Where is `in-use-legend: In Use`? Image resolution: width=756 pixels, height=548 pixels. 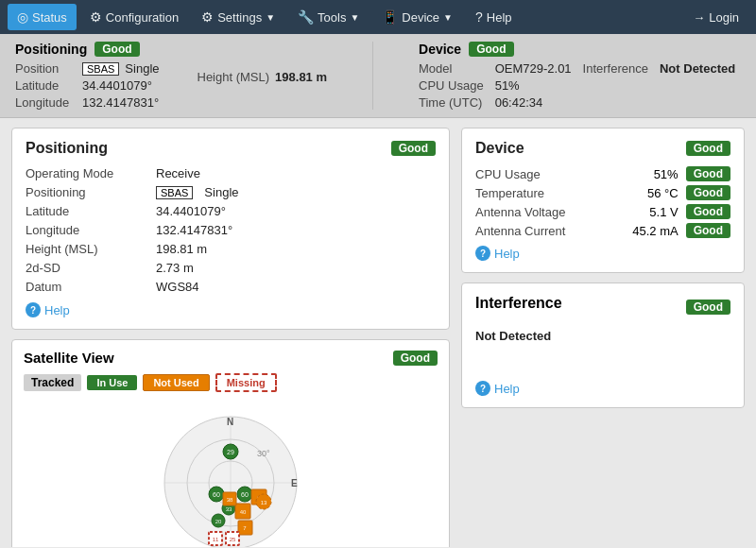 in-use-legend: In Use is located at coordinates (112, 383).